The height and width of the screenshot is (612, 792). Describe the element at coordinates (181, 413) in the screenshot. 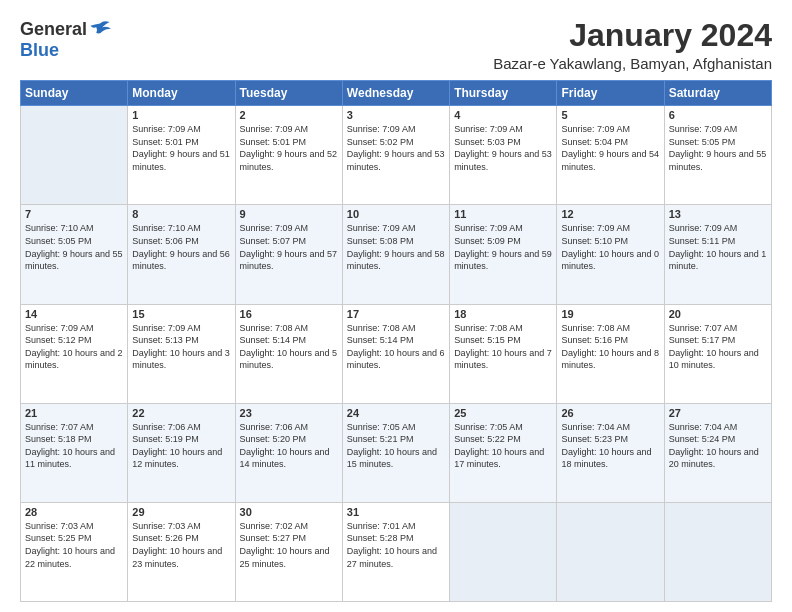

I see `day-number: 22` at that location.